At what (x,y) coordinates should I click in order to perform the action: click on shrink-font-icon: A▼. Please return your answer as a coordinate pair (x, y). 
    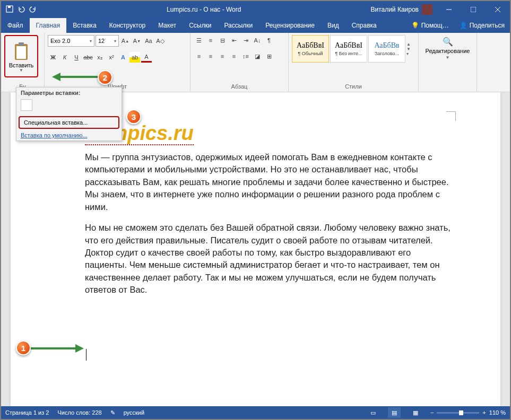
    Looking at the image, I should click on (137, 41).